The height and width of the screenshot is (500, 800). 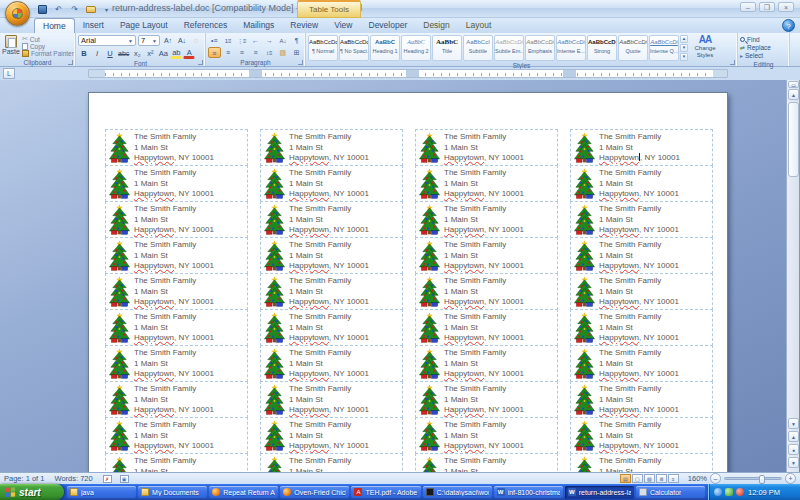 I want to click on italic-button: I, so click(x=97, y=54).